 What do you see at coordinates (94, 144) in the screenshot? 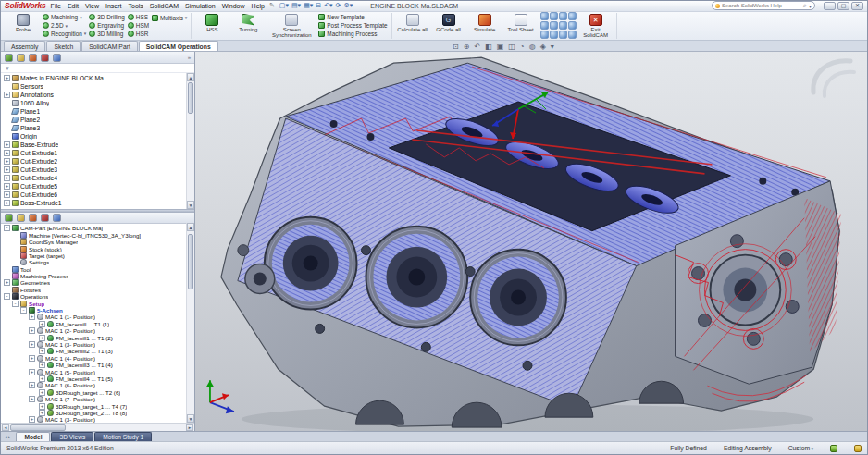
I see `tree-row: + Base-Extrude` at bounding box center [94, 144].